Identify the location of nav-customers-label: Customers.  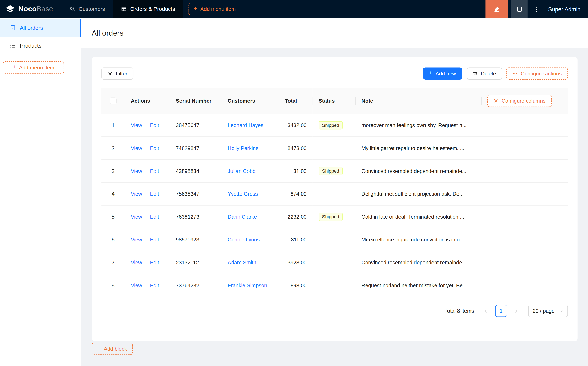
(92, 9).